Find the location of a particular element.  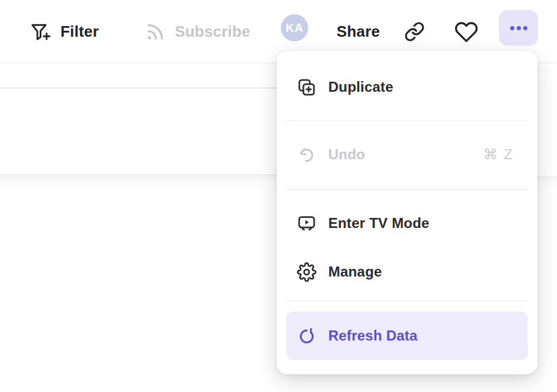

menu-item-duplicate: Duplicate is located at coordinates (407, 87).